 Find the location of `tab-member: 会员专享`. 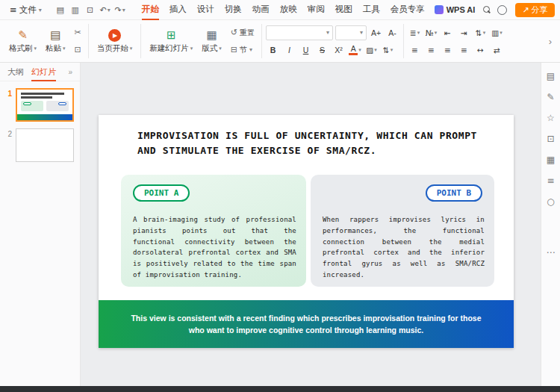

tab-member: 会员专享 is located at coordinates (408, 10).